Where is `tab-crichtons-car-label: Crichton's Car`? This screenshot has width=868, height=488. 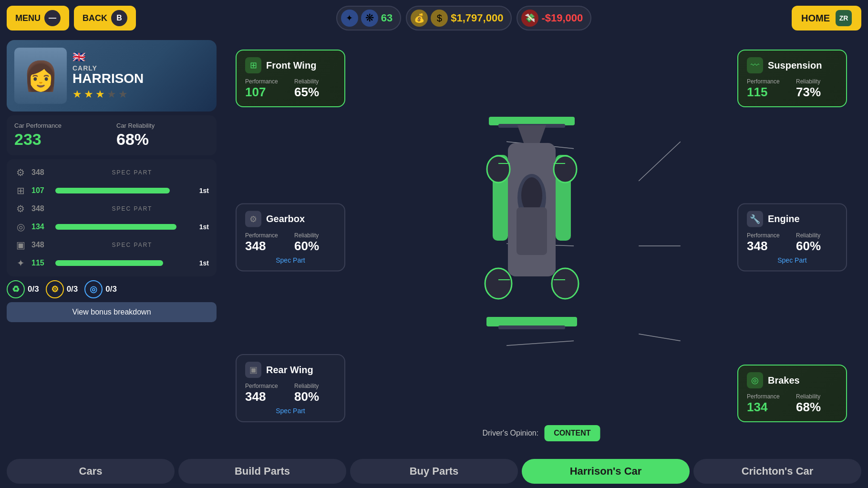
tab-crichtons-car-label: Crichton's Car is located at coordinates (777, 471).